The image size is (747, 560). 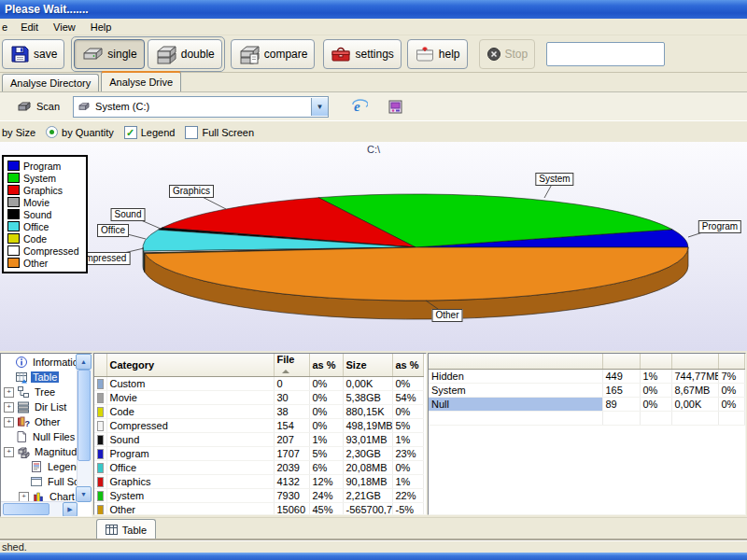 I want to click on cell-size: 20,08MB, so click(x=368, y=469).